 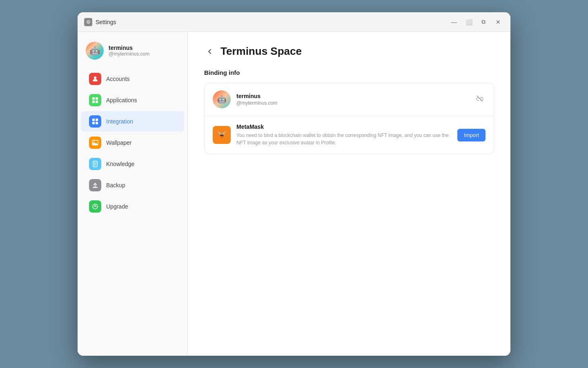 I want to click on upgrade-icon, so click(x=95, y=206).